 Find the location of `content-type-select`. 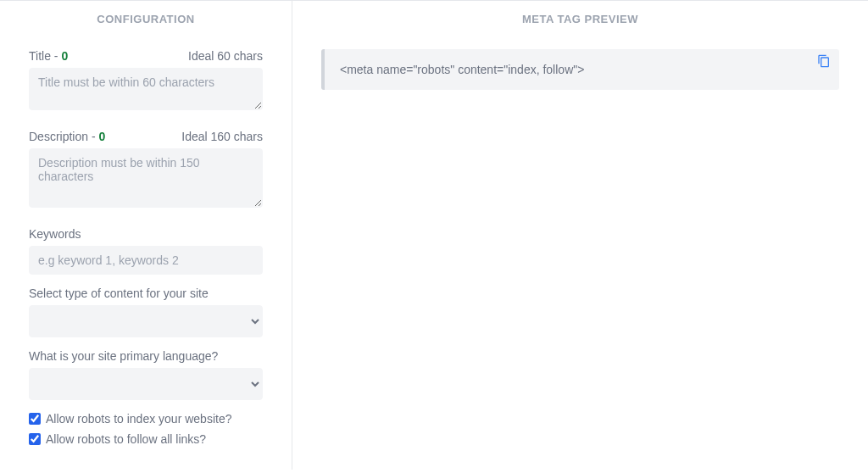

content-type-select is located at coordinates (146, 321).